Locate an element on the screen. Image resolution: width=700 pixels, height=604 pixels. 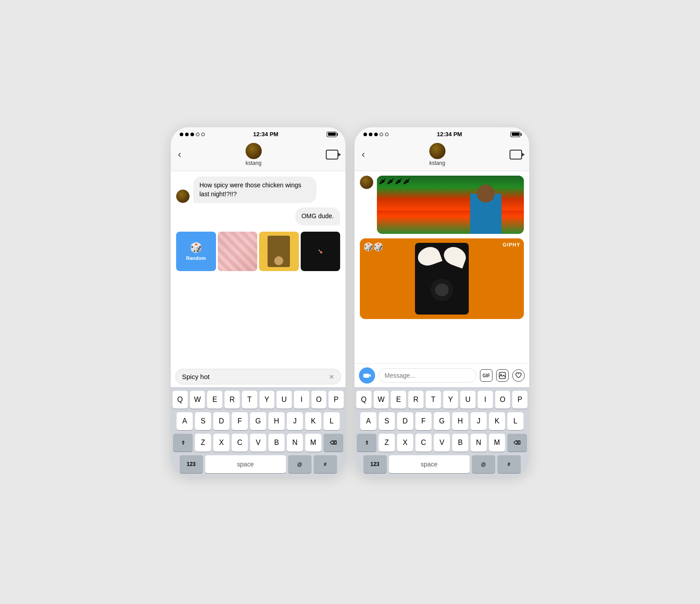
key-rk: K is located at coordinates (497, 421).